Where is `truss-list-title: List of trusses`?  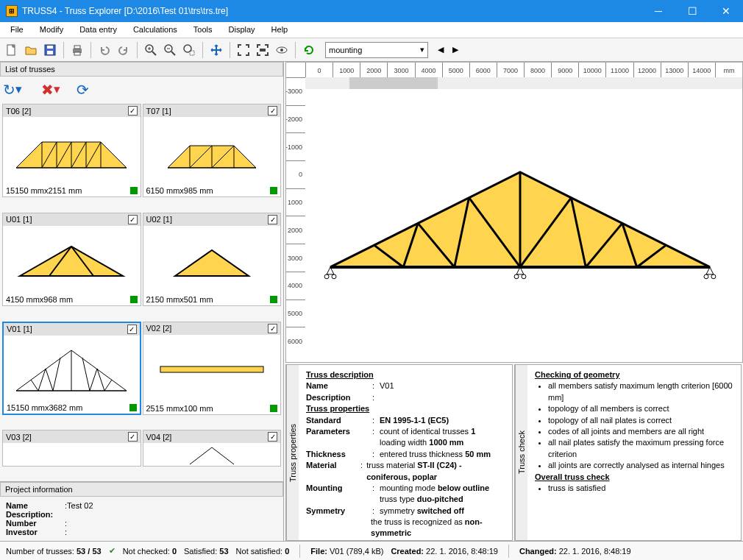
truss-list-title: List of trusses is located at coordinates (141, 69).